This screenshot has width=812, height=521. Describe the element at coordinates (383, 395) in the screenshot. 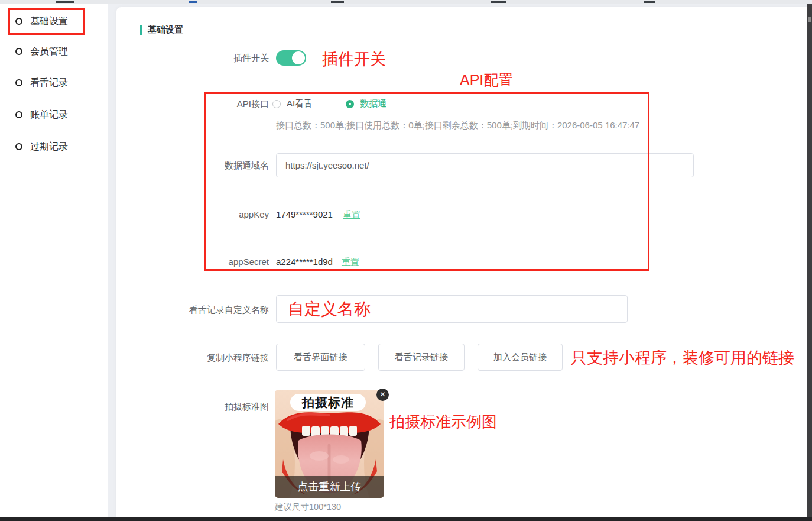

I see `remove-photo-icon: ✕` at that location.